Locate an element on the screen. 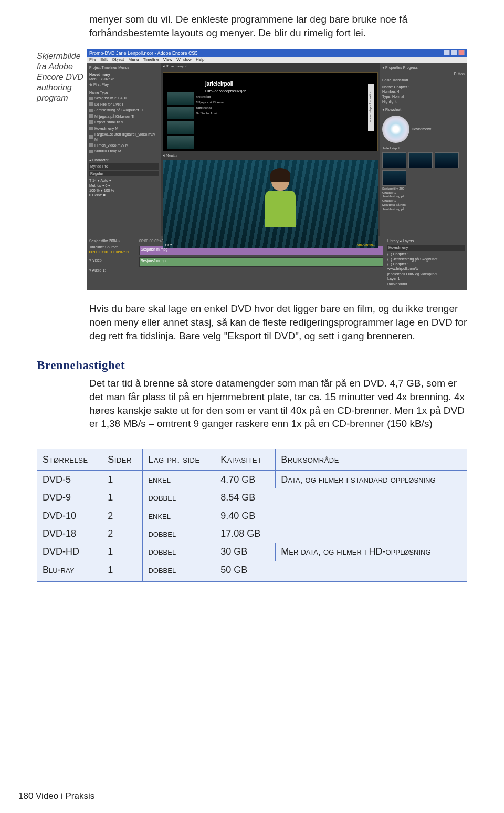 Image resolution: width=504 pixels, height=813 pixels. thumb-label: Miljøgata på Kirkenær is located at coordinates (210, 103).